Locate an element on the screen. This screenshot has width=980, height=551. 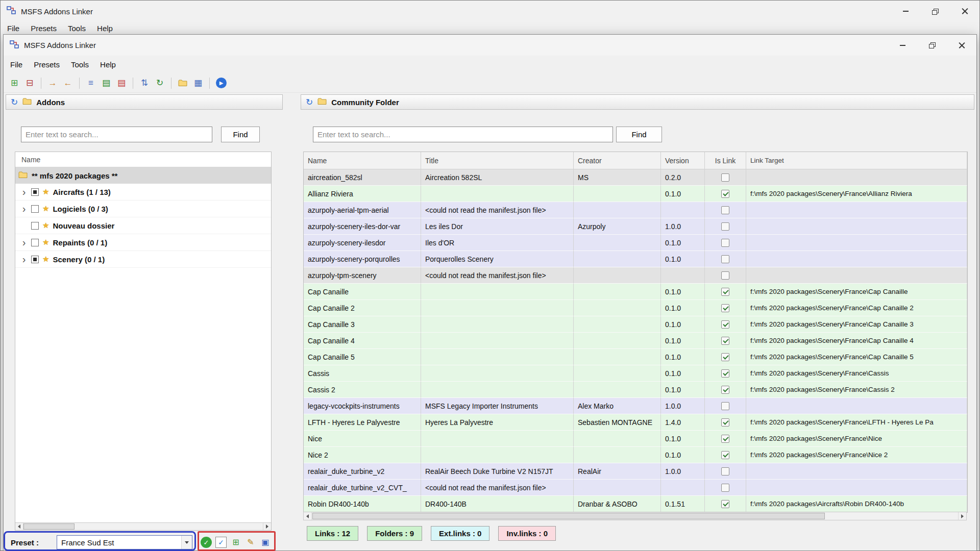
column-header-creator: Creator is located at coordinates (618, 160).